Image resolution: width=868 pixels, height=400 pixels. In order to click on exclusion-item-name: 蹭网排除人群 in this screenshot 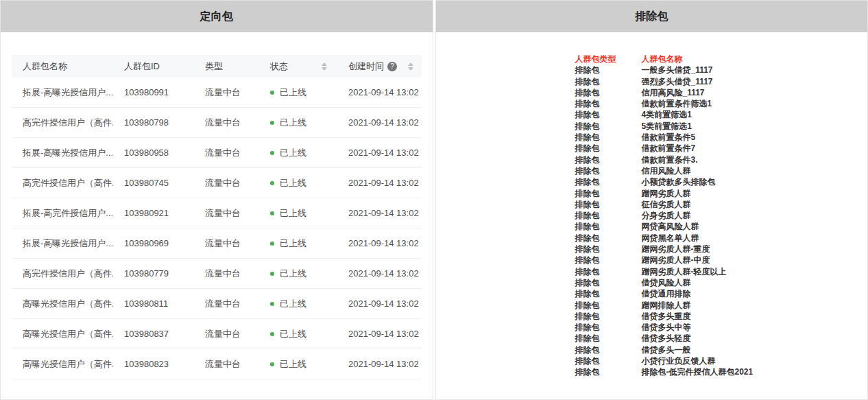, I will do `click(755, 305)`.